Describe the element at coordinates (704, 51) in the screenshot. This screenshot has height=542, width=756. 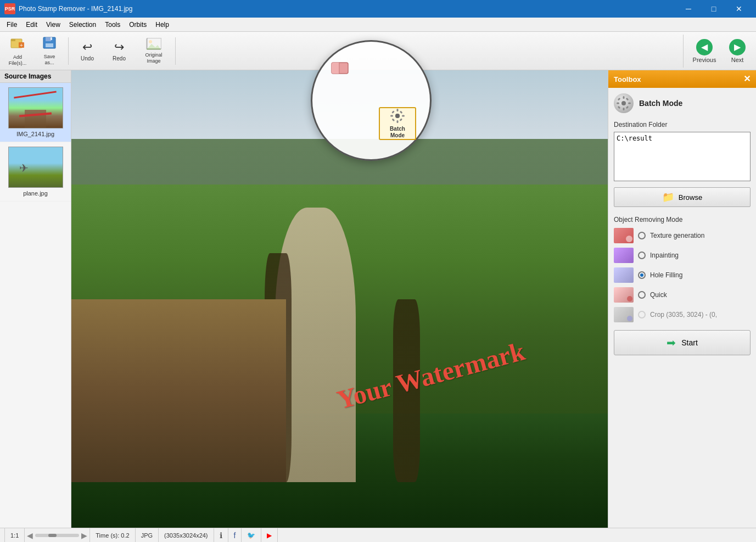
I see `previous-button: ◀ Previous` at that location.